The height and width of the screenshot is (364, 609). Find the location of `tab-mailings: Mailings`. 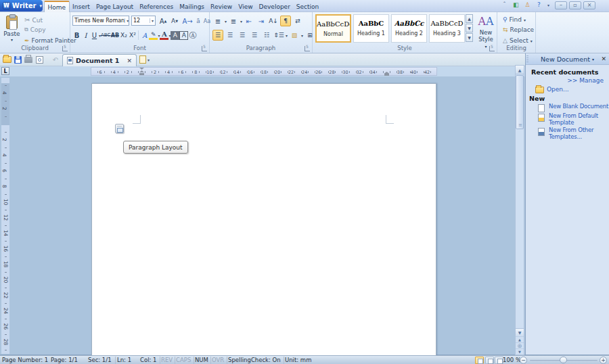

tab-mailings: Mailings is located at coordinates (192, 7).